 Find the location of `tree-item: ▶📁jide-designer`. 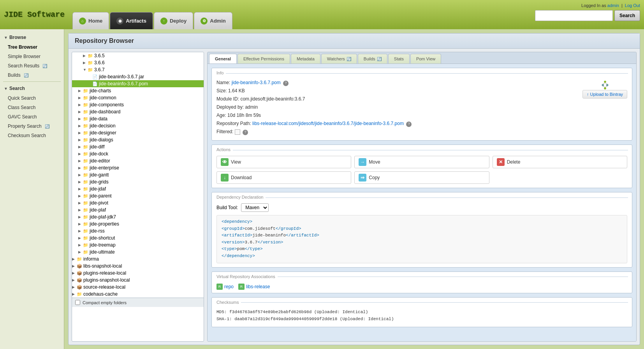

tree-item: ▶📁jide-designer is located at coordinates (138, 133).